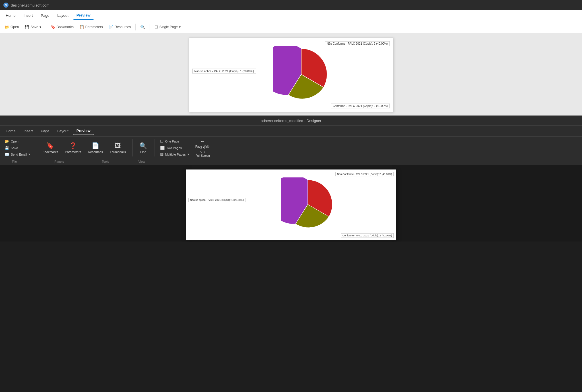  I want to click on section-label-view: View, so click(142, 162).